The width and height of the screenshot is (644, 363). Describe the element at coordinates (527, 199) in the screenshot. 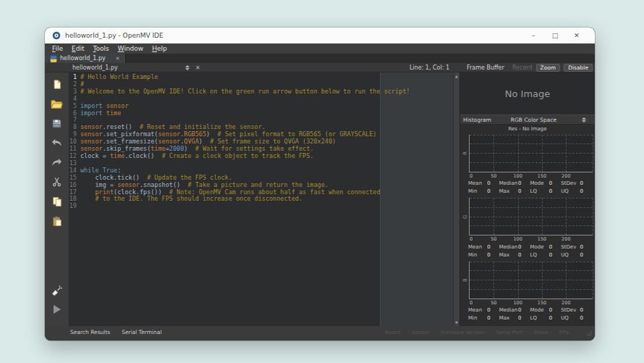

I see `frame-buffer-panel: No Image Histogram RGB Color Space Res -…` at that location.